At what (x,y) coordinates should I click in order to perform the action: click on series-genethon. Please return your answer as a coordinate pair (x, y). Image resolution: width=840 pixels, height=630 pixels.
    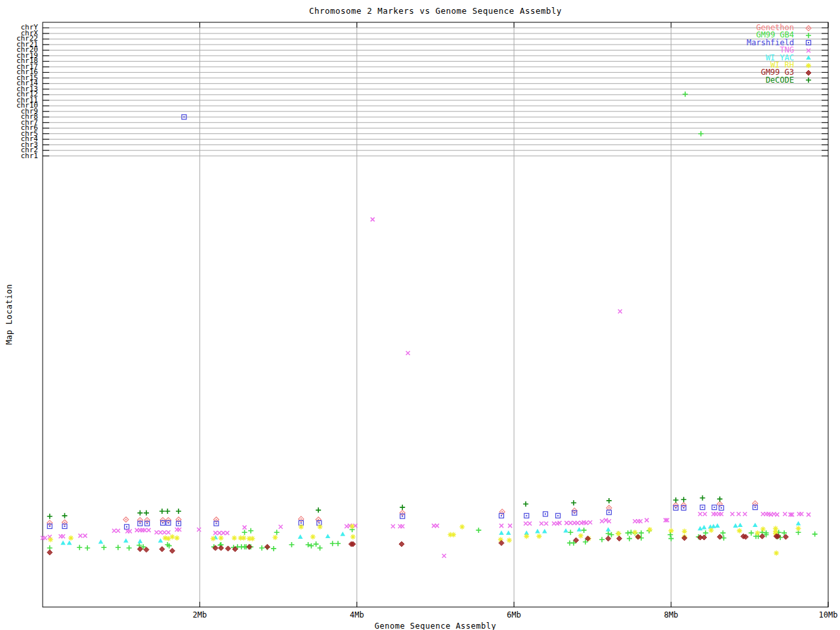
    Looking at the image, I should click on (403, 513).